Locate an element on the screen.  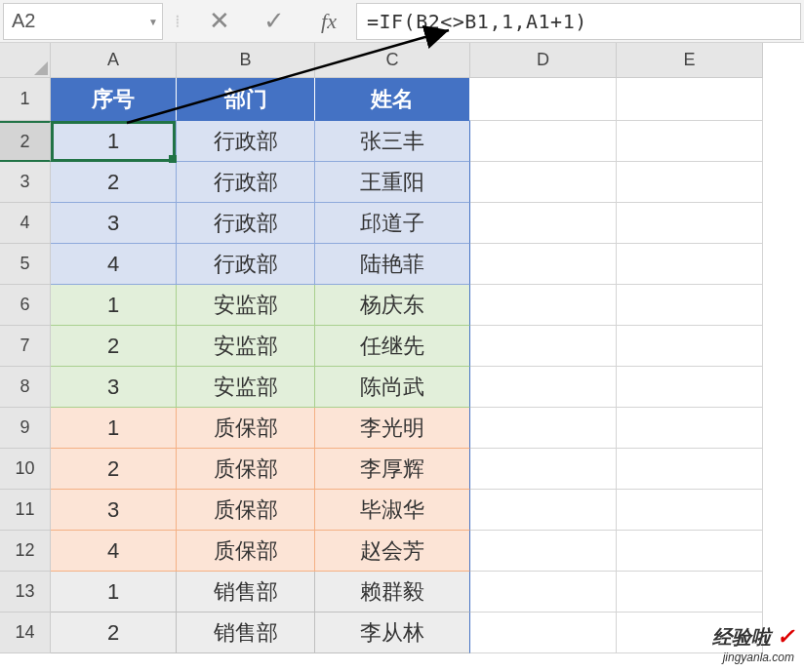
cell: 陆艳菲 is located at coordinates (392, 264).